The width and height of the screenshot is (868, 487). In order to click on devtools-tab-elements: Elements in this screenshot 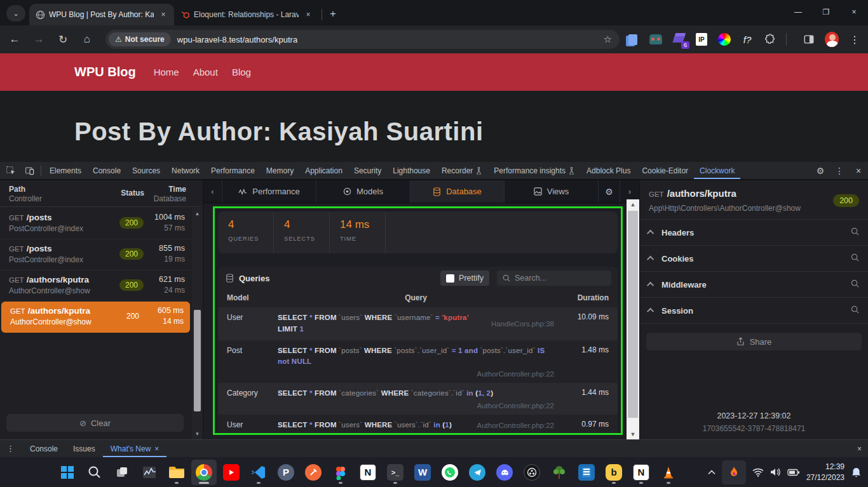, I will do `click(65, 170)`.